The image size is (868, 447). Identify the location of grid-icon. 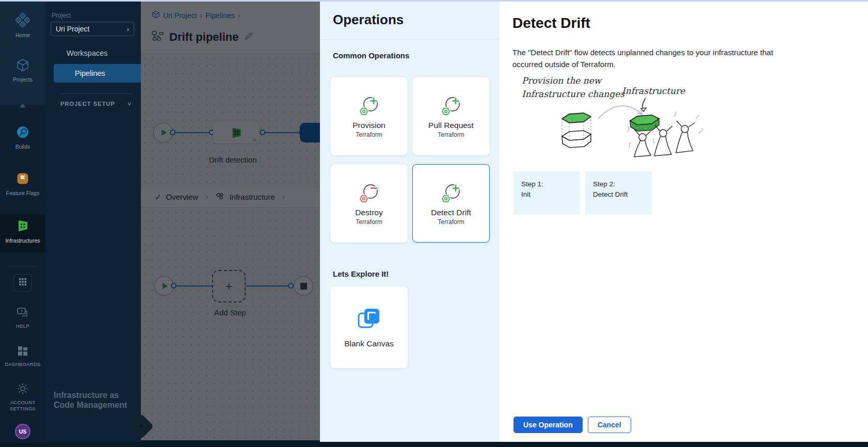
(23, 283).